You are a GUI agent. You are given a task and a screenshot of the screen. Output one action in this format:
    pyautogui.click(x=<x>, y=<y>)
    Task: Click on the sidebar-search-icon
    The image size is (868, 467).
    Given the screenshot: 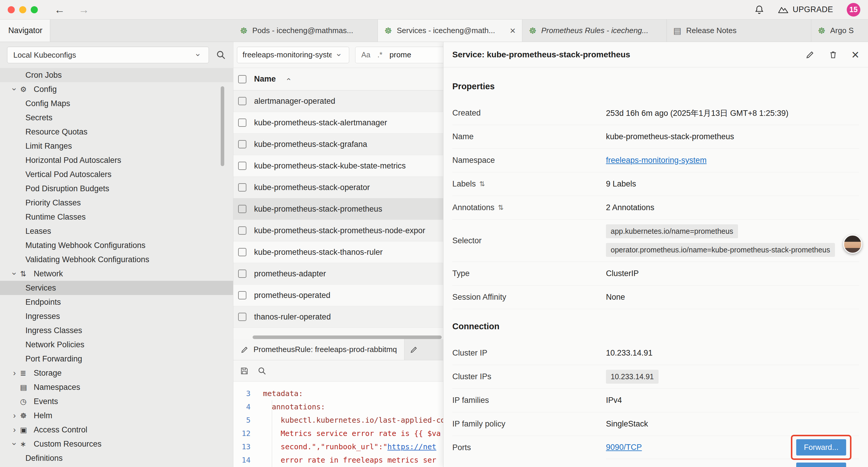 What is the action you would take?
    pyautogui.click(x=221, y=55)
    